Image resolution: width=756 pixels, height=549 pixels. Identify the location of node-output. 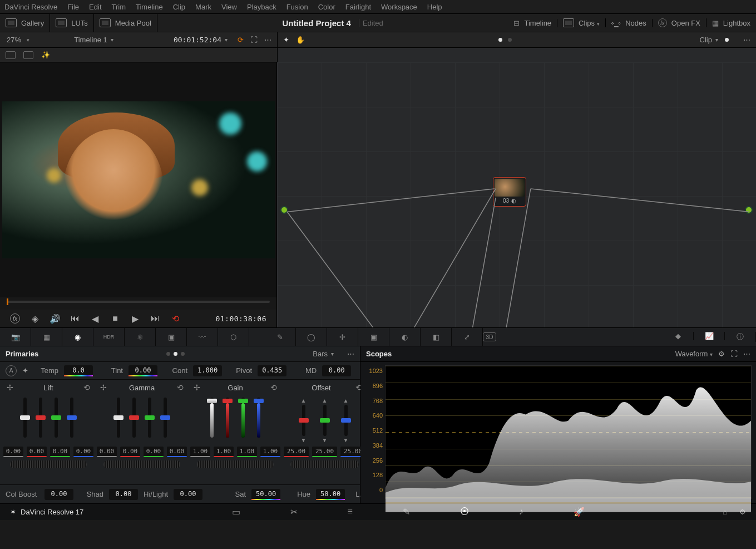
(749, 210).